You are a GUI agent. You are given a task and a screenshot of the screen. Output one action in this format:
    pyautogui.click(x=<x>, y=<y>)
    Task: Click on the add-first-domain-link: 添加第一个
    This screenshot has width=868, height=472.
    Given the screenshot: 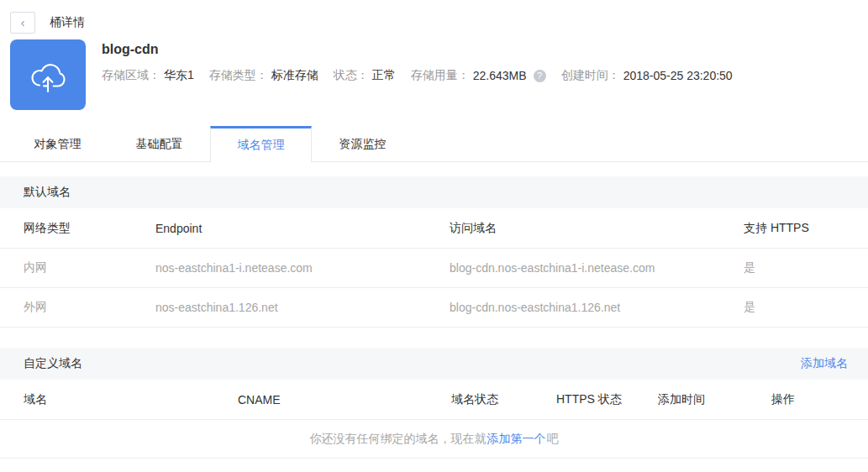 What is the action you would take?
    pyautogui.click(x=517, y=439)
    